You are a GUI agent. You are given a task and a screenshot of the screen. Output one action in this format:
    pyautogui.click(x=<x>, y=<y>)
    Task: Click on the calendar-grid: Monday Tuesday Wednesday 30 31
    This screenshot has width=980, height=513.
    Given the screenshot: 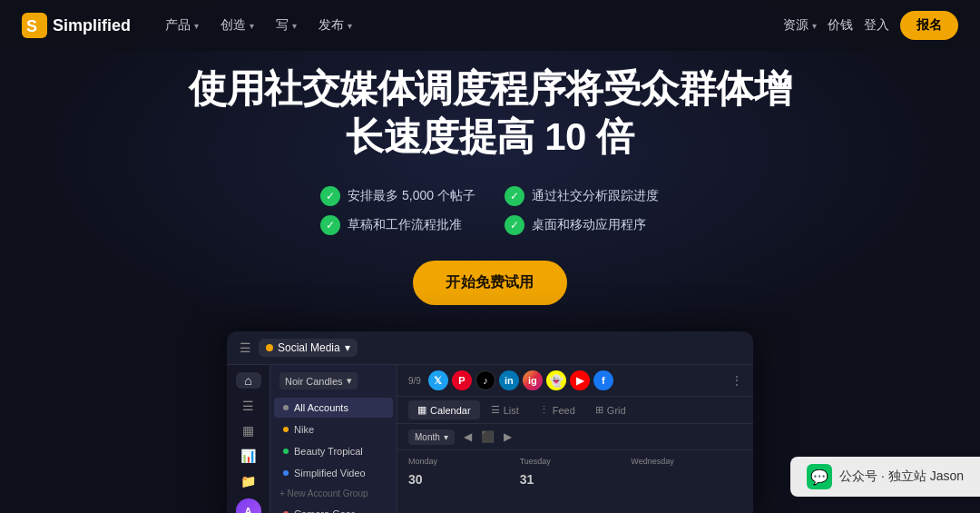 What is the action you would take?
    pyautogui.click(x=575, y=472)
    